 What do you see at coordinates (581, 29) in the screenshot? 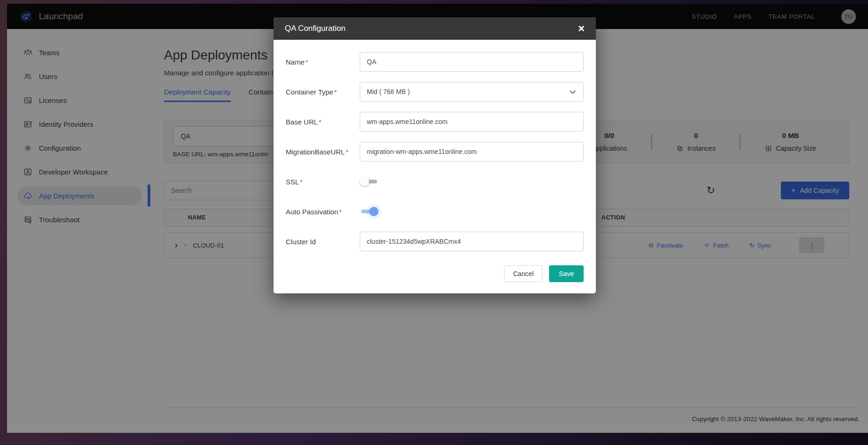
I see `close-icon: ×` at bounding box center [581, 29].